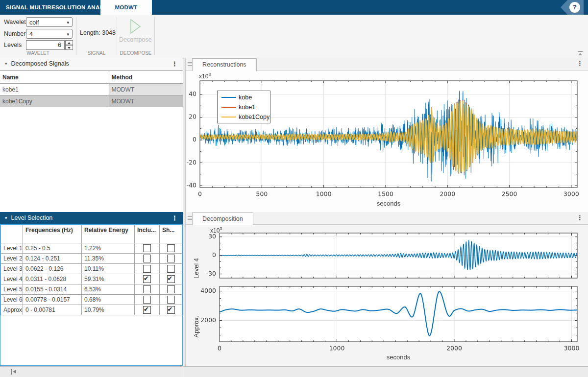  Describe the element at coordinates (108, 249) in the screenshot. I see `energy-cell: 1.22%` at that location.